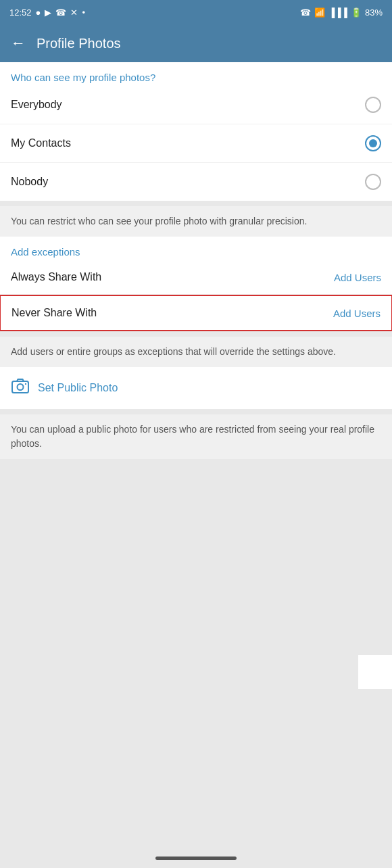 The height and width of the screenshot is (868, 392). I want to click on option-my-contacts: My Contacts, so click(196, 143).